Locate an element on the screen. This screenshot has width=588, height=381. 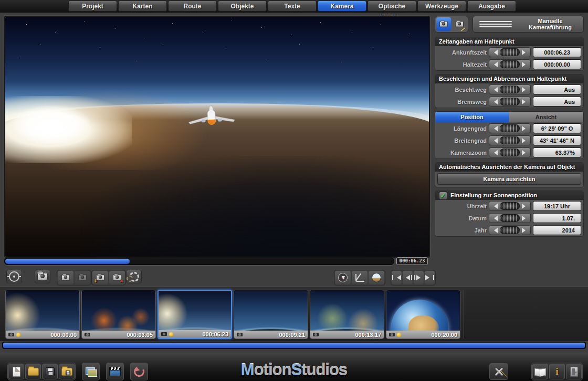
export-image-button is located at coordinates (91, 372).